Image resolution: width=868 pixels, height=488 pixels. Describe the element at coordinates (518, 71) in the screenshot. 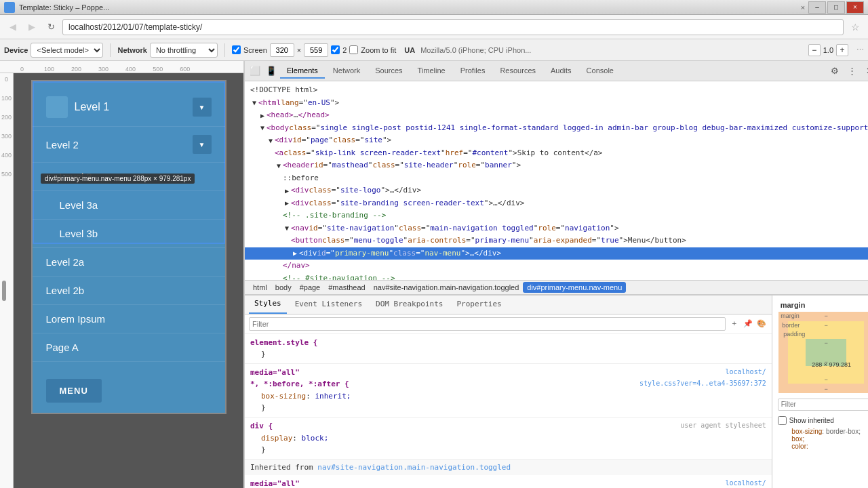

I see `tab-resources: Resources` at that location.